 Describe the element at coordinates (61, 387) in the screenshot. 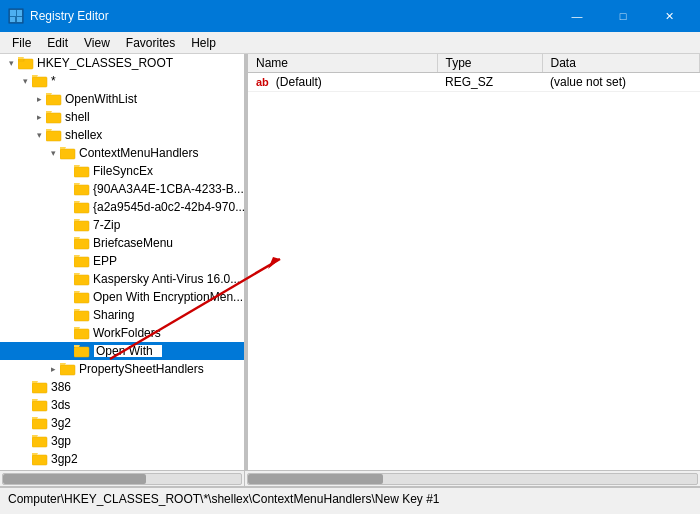

I see `tree-label-386: 386` at that location.